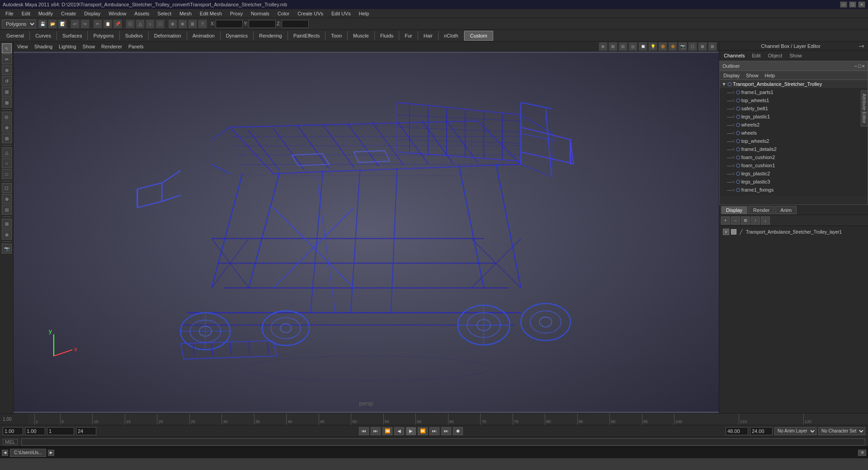 The height and width of the screenshot is (470, 868). Describe the element at coordinates (127, 419) in the screenshot. I see `timeline-tick: 15` at that location.